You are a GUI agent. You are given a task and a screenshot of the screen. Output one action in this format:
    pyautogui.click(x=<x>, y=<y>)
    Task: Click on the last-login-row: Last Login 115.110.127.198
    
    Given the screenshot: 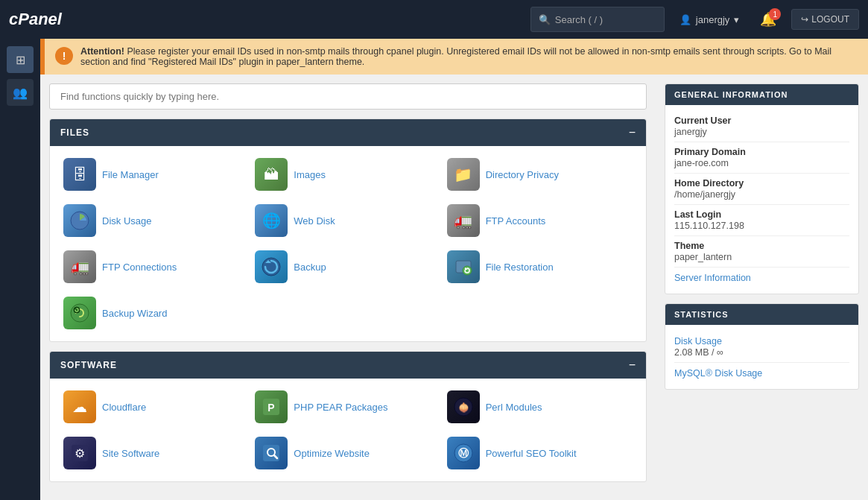 What is the action you would take?
    pyautogui.click(x=761, y=221)
    